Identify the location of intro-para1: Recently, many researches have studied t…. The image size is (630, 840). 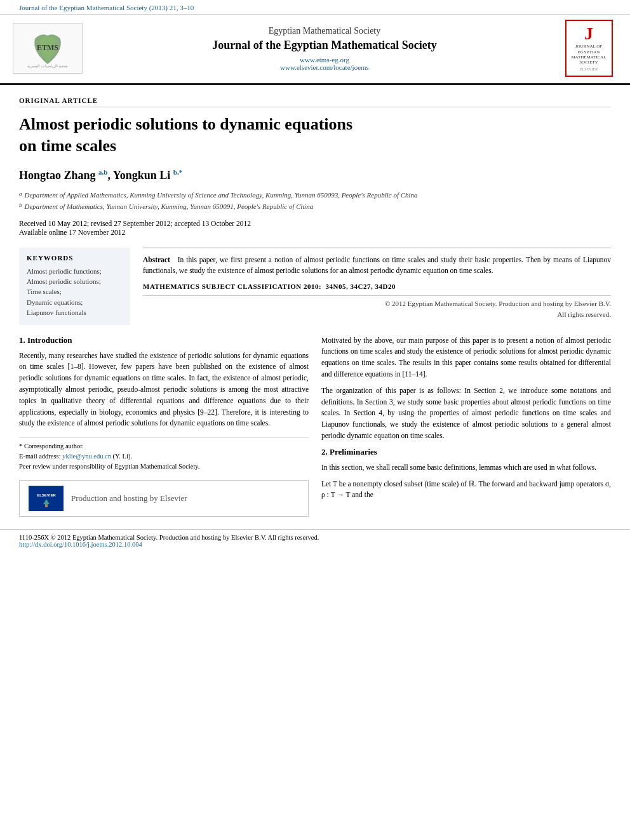
(164, 390).